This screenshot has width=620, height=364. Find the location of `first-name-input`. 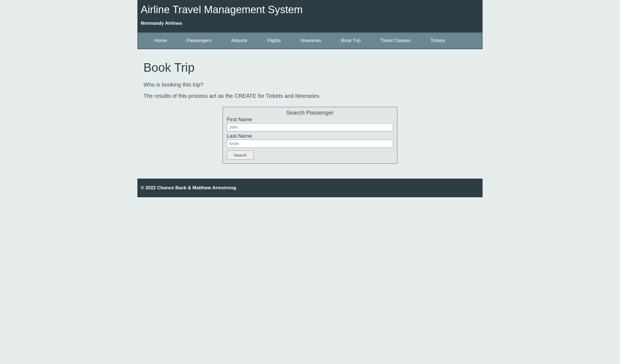

first-name-input is located at coordinates (310, 127).